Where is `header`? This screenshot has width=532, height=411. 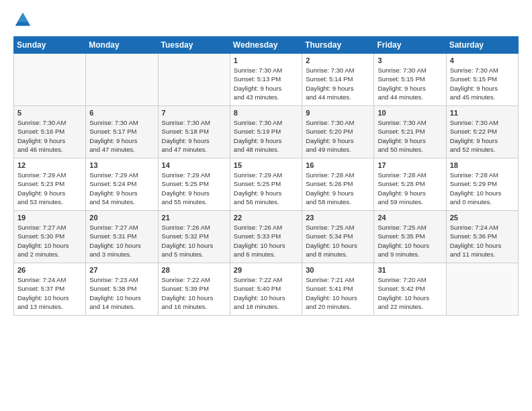 header is located at coordinates (266, 20).